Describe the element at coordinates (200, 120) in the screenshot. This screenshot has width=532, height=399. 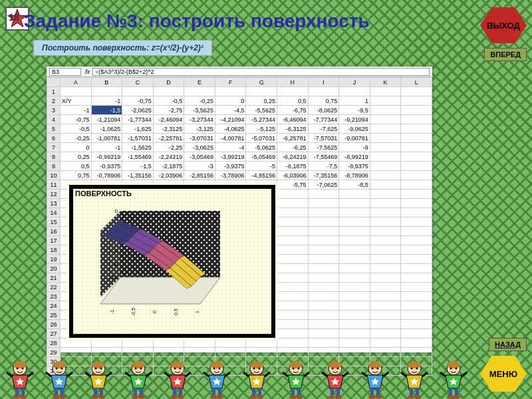
I see `cell: -3,27344` at that location.